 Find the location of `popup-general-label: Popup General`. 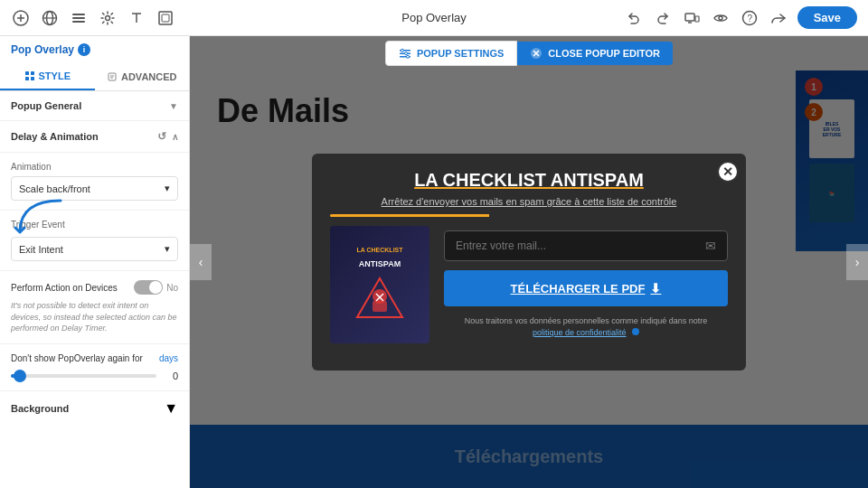

popup-general-label: Popup General is located at coordinates (46, 106).